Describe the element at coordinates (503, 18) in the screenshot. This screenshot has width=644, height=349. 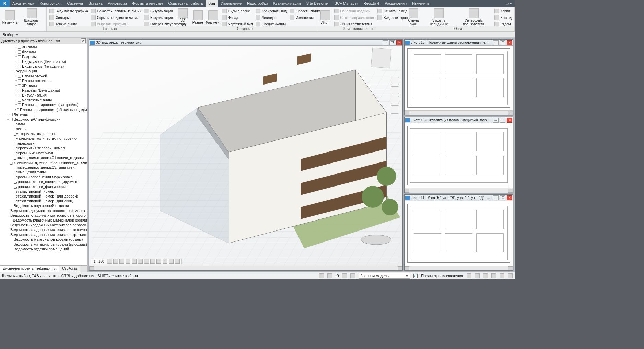
I see `cascade-button: Каскад` at that location.